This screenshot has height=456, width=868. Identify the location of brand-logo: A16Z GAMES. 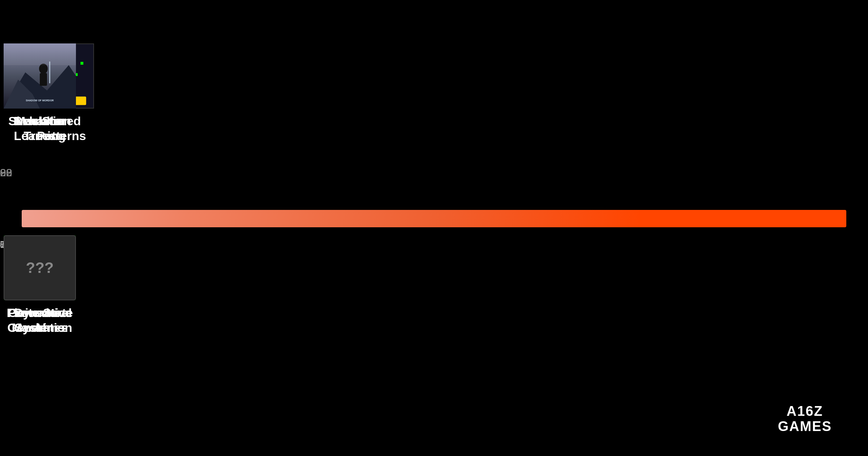
(805, 419).